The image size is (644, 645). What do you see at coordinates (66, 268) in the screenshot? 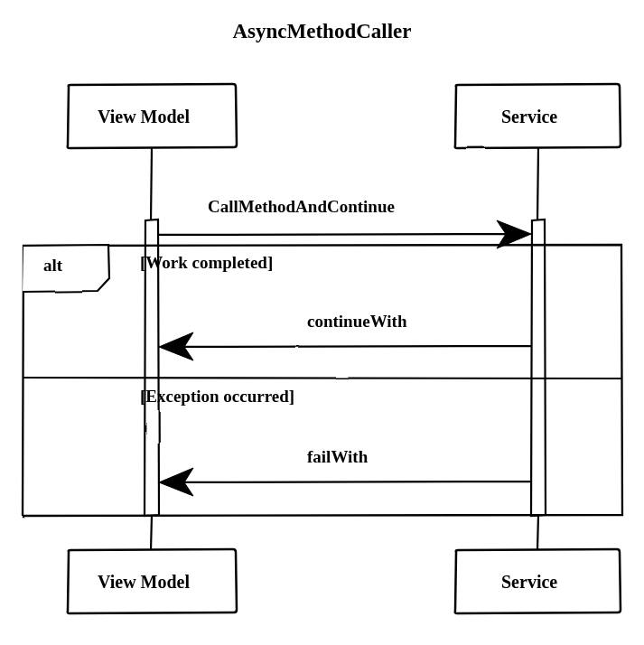
I see `alt-label-compartment` at bounding box center [66, 268].